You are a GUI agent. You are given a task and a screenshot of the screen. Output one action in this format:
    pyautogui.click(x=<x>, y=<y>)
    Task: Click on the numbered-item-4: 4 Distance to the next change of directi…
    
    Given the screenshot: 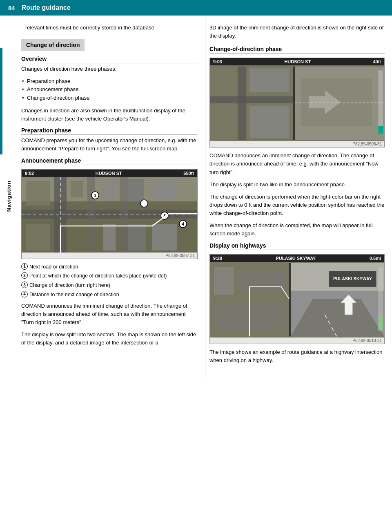 What is the action you would take?
    pyautogui.click(x=109, y=295)
    